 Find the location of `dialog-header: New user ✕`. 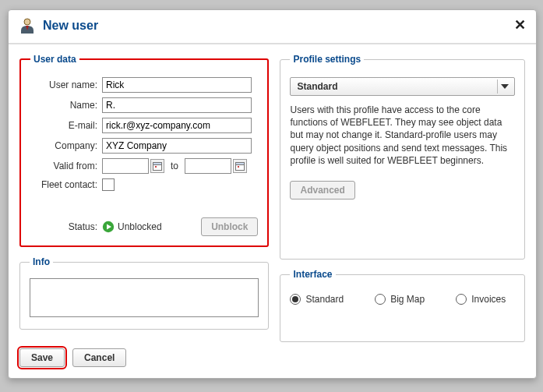

dialog-header: New user ✕ is located at coordinates (273, 27).